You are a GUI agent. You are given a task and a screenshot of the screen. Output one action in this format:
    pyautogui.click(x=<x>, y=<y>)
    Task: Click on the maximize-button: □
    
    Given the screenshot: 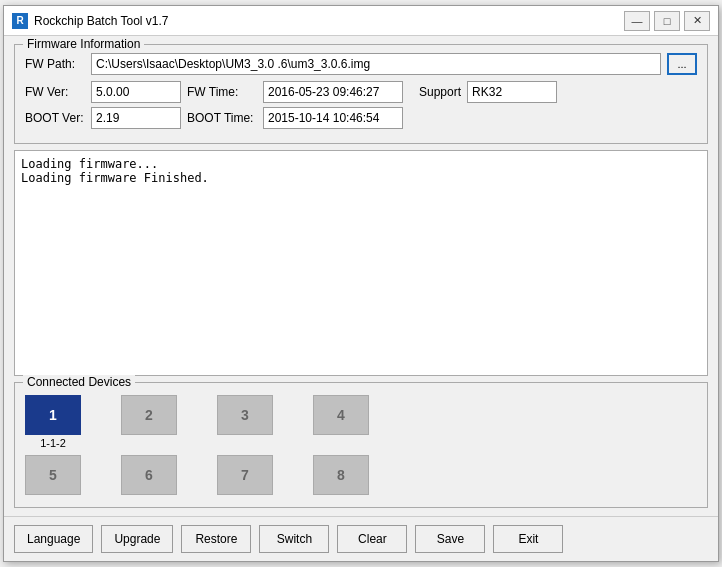 What is the action you would take?
    pyautogui.click(x=667, y=21)
    